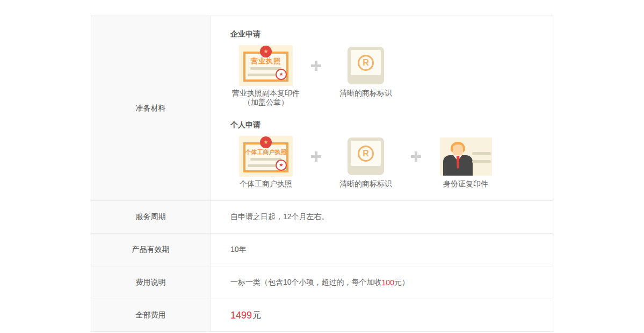  Describe the element at coordinates (381, 250) in the screenshot. I see `validity-value: 10年` at that location.